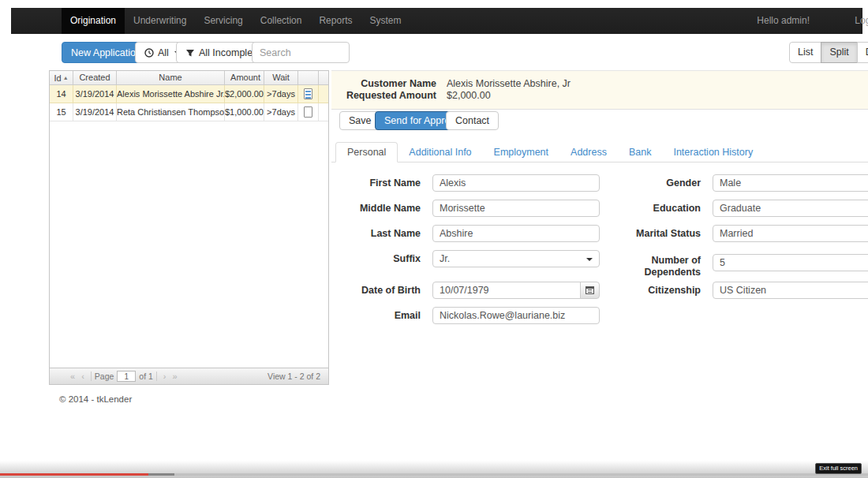 This screenshot has width=868, height=478. I want to click on column-header-amount: Amount, so click(245, 77).